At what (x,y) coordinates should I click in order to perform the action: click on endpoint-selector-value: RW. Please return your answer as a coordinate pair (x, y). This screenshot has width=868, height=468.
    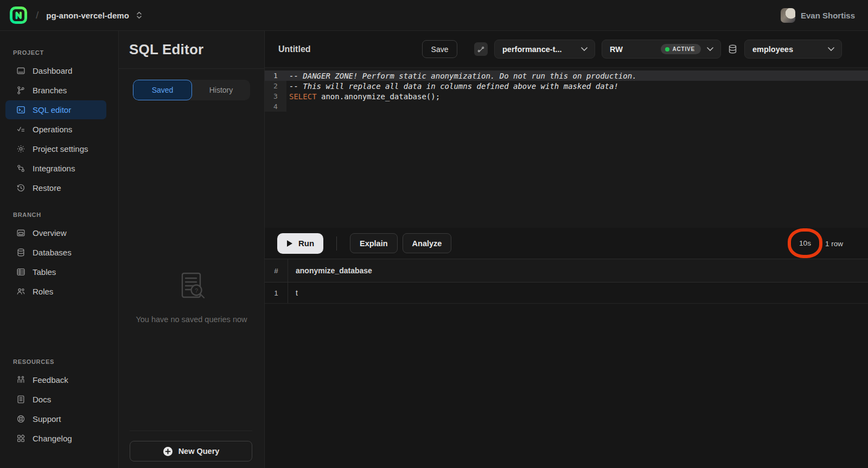
    Looking at the image, I should click on (616, 49).